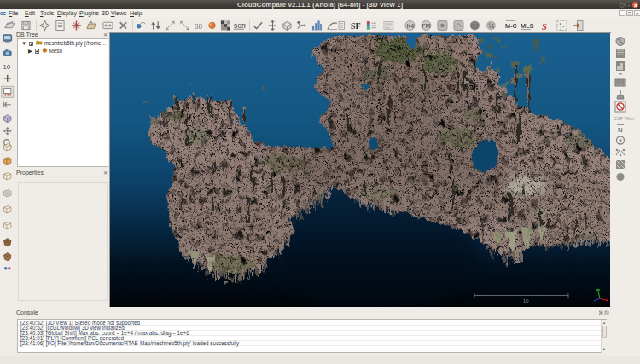 The width and height of the screenshot is (640, 364). I want to click on svg-text: 88, so click(199, 27).